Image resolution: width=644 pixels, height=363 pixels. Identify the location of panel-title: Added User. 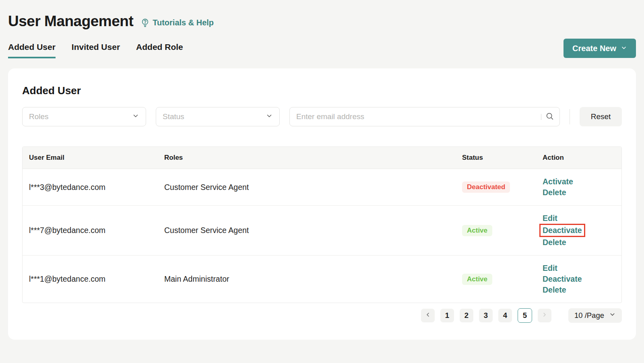
(322, 91).